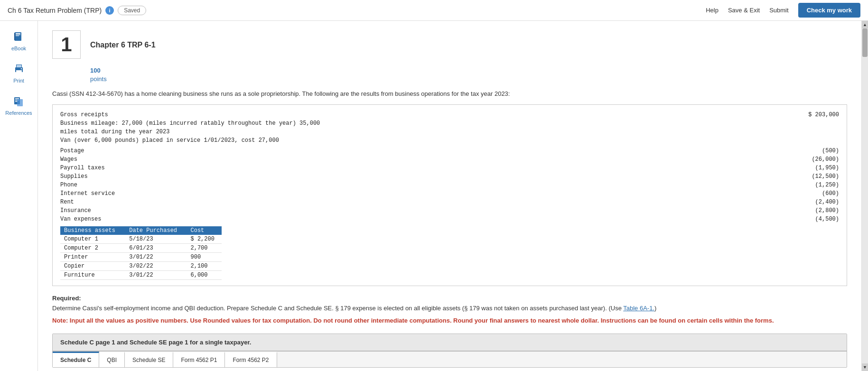 The height and width of the screenshot is (371, 868). I want to click on ebook-label: eBook, so click(19, 48).